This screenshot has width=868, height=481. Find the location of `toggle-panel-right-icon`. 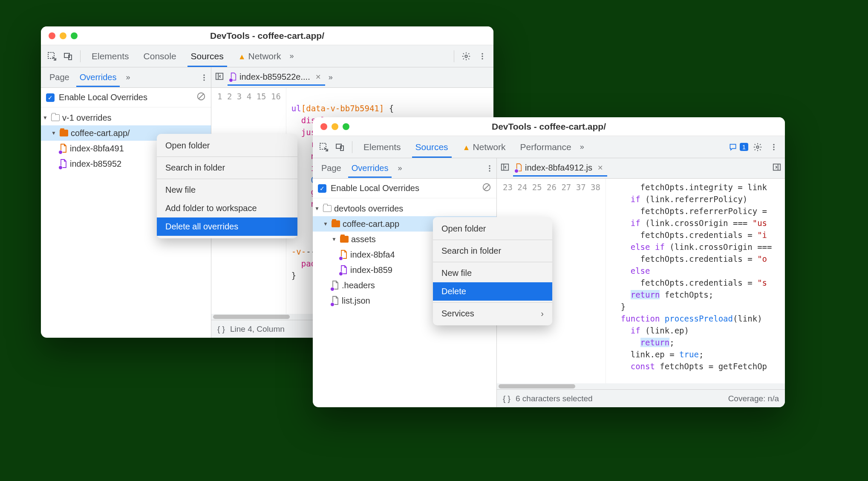

toggle-panel-right-icon is located at coordinates (777, 168).